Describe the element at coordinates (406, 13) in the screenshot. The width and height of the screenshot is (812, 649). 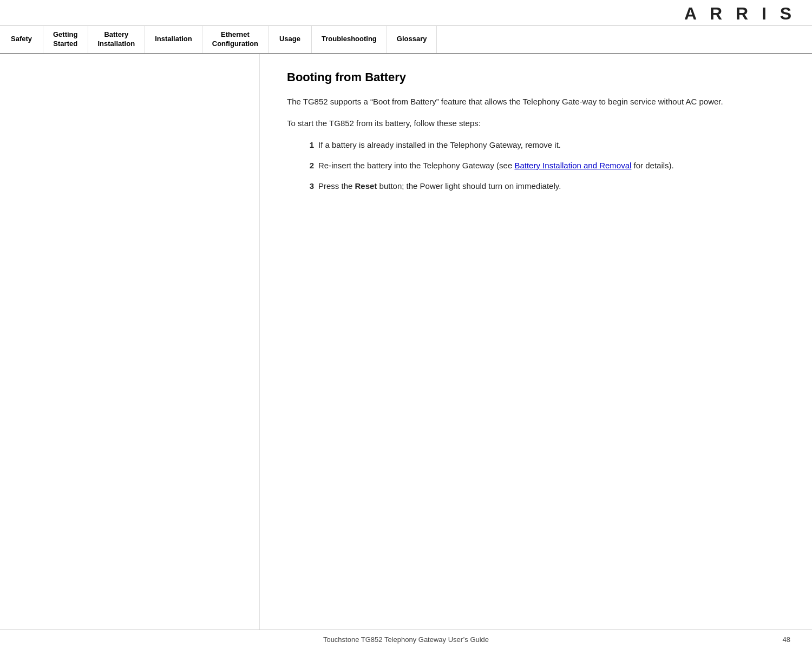
I see `header-bar: A R R I S` at that location.